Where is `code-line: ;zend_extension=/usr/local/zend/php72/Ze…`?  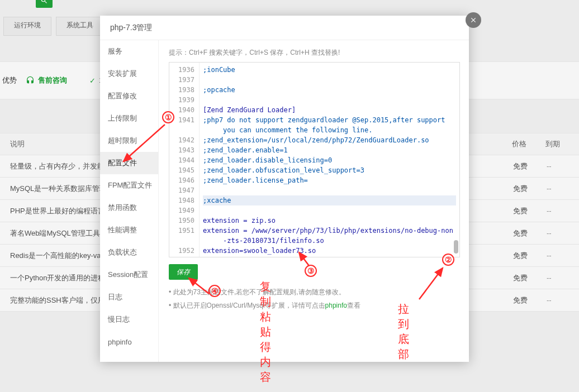 code-line: ;zend_extension=/usr/local/zend/php72/Ze… is located at coordinates (330, 140).